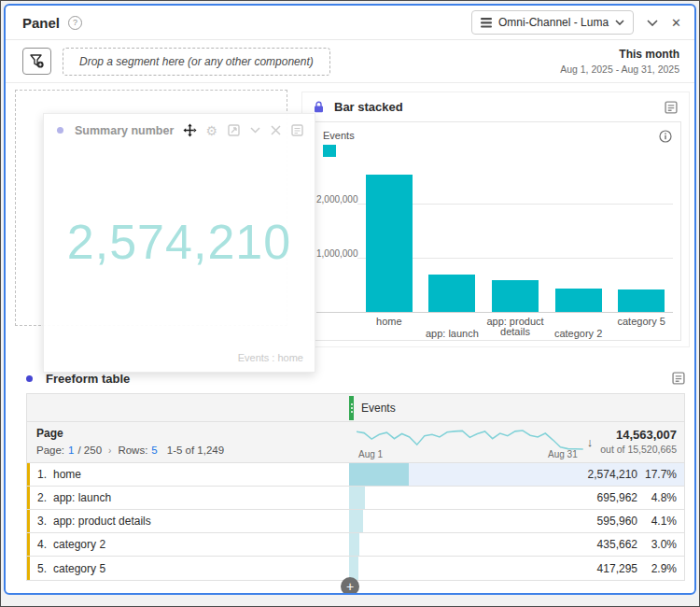 Image resolution: width=700 pixels, height=607 pixels. Describe the element at coordinates (563, 454) in the screenshot. I see `sparkline-end-label: Aug 31` at that location.